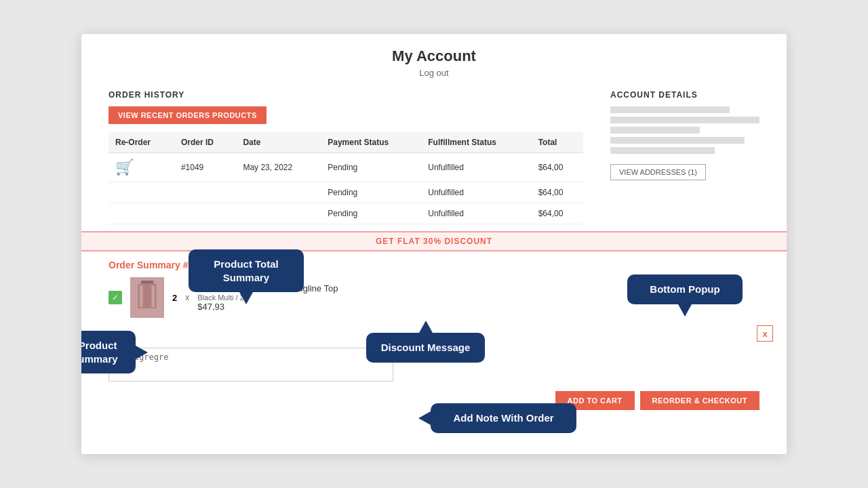  Describe the element at coordinates (503, 418) in the screenshot. I see `bubble-add-note-with-order: Add Note With Order` at that location.